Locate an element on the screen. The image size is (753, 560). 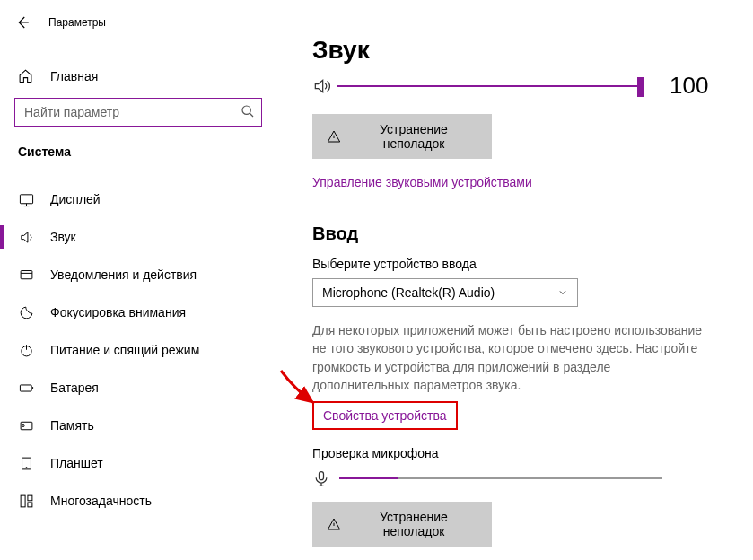
nav-item-label: Звук is located at coordinates (63, 237).